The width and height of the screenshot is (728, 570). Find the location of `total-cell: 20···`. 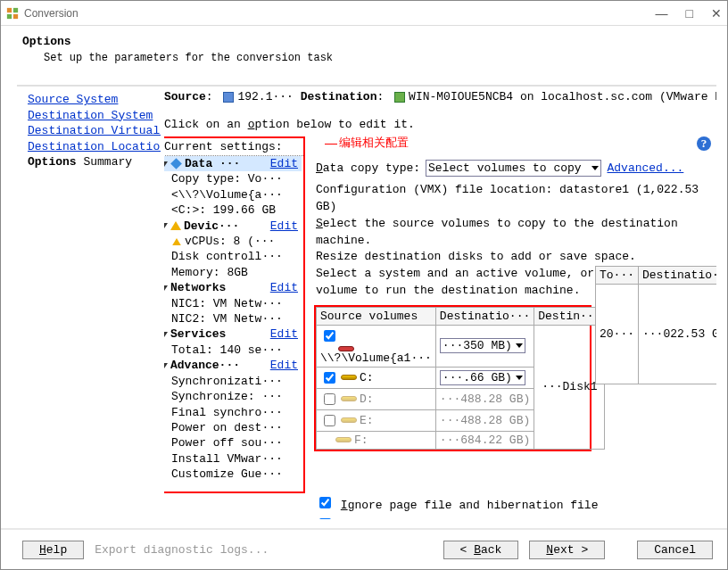

total-cell: 20··· is located at coordinates (617, 335).